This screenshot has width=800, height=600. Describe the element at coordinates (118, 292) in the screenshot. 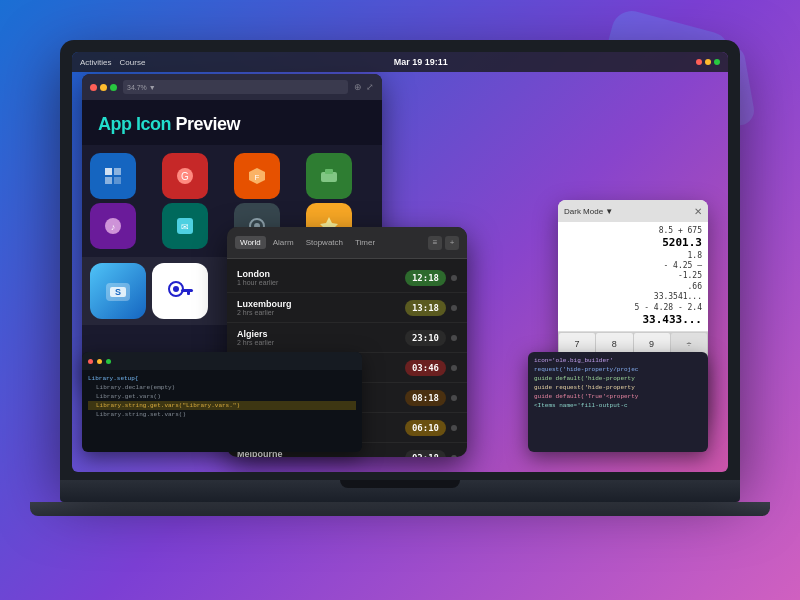

I see `svg-text: S` at that location.